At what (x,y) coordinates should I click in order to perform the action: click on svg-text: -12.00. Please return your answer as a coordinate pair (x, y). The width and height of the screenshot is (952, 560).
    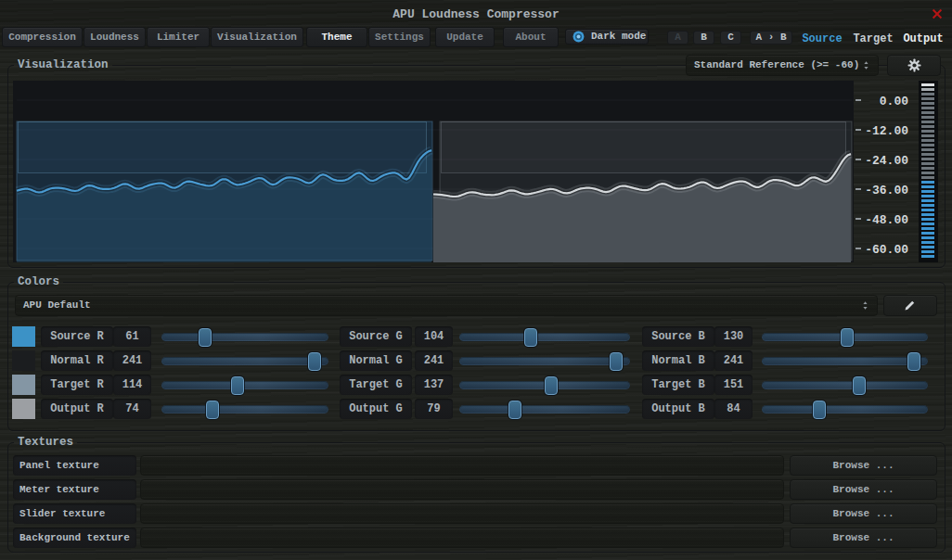
    Looking at the image, I should click on (887, 132).